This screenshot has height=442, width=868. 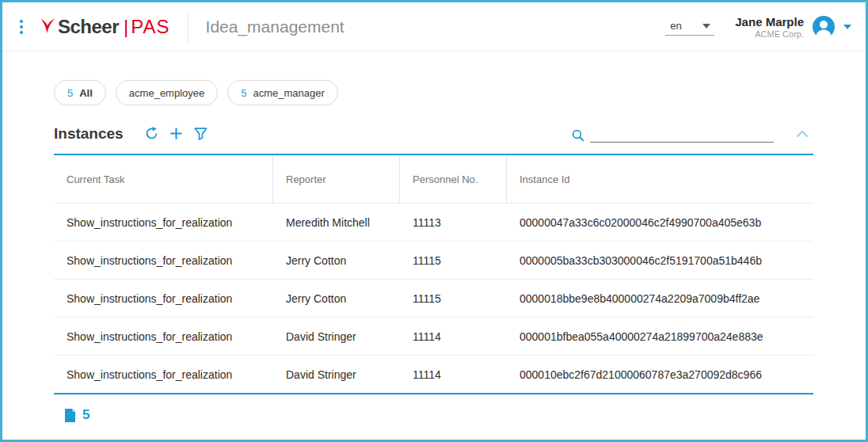 I want to click on instances-toolbar: Instances, so click(x=434, y=133).